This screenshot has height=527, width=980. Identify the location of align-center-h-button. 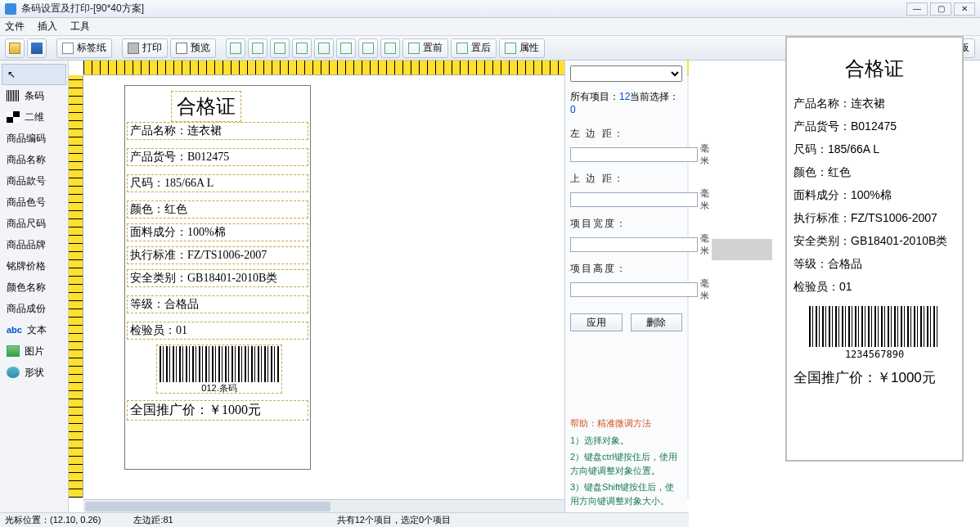
(258, 48).